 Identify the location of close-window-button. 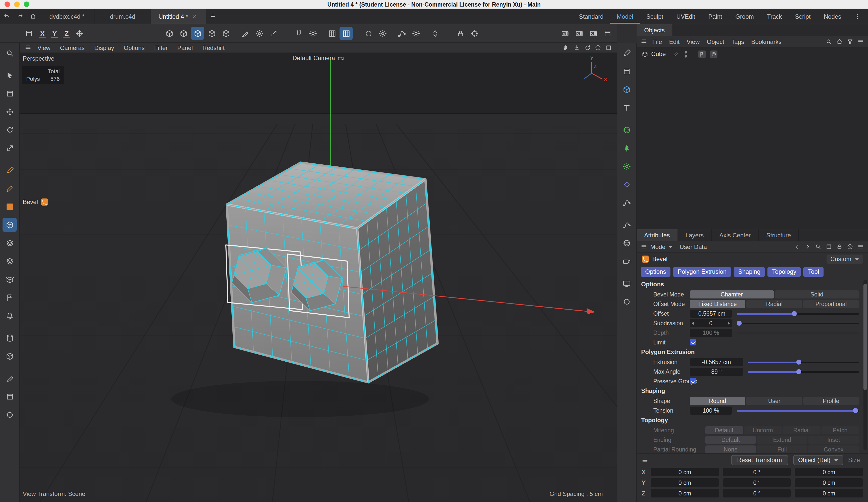
(7, 4).